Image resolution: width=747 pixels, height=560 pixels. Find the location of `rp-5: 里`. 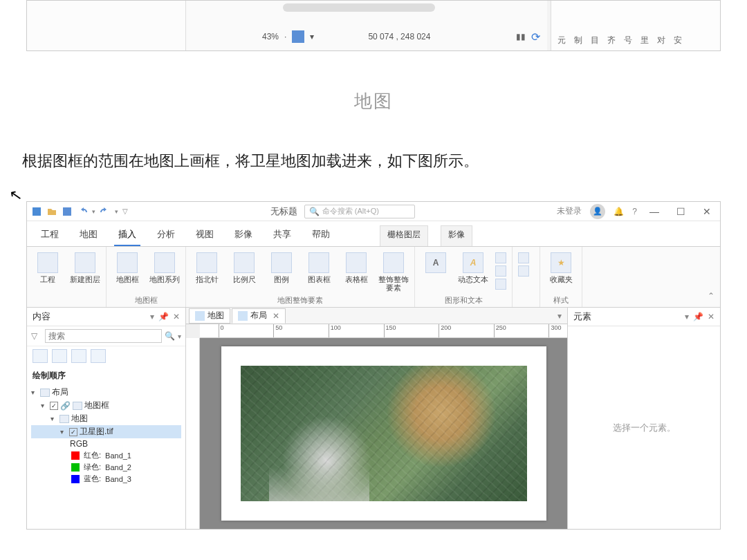

rp-5: 里 is located at coordinates (645, 40).